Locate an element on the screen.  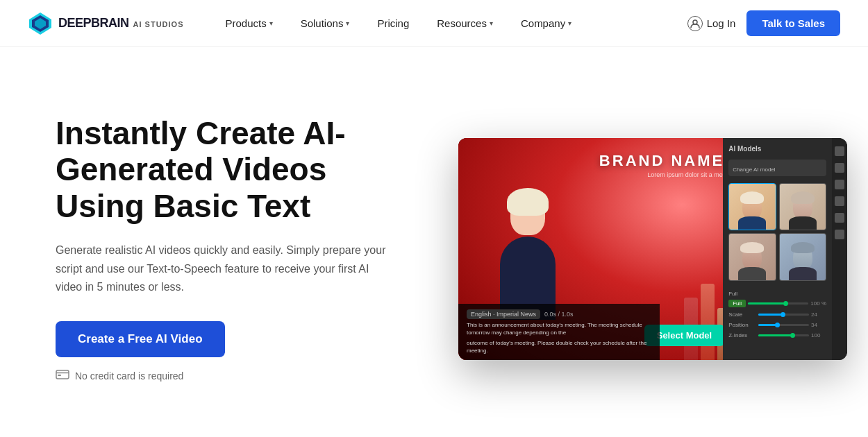
solutions-chevron-icon: ▾ is located at coordinates (347, 24).